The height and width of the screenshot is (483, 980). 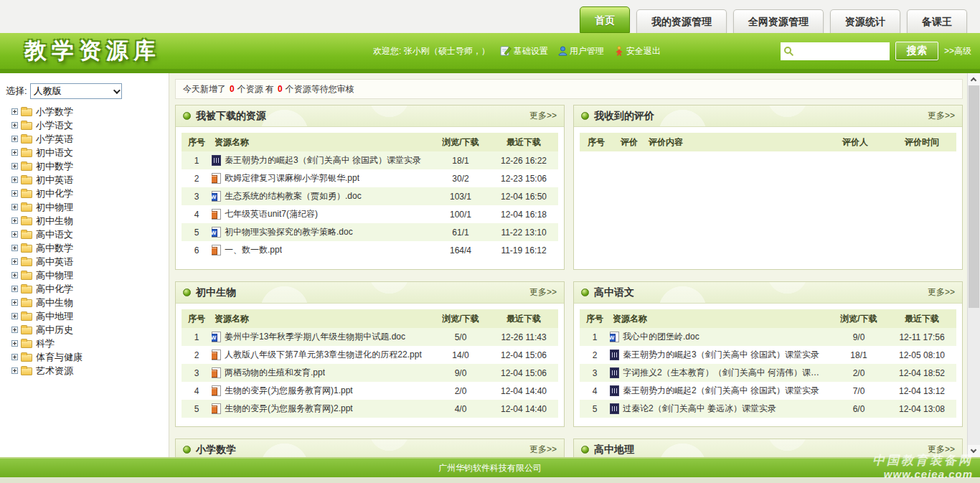 What do you see at coordinates (370, 187) in the screenshot?
I see `panel-my-downloaded: 我被下载的资源 更多>> 序号 资源名称 浏览/下载 最近下载 1` at bounding box center [370, 187].